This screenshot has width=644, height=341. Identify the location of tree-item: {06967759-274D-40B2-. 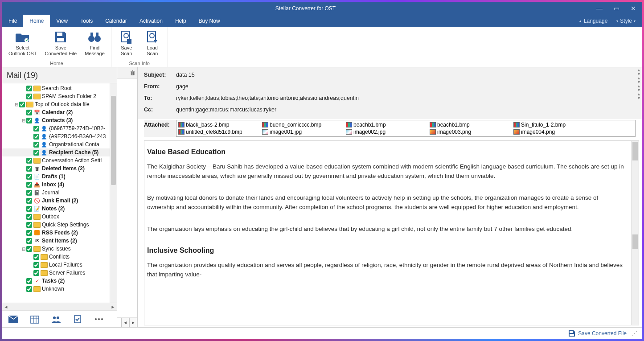
(60, 128).